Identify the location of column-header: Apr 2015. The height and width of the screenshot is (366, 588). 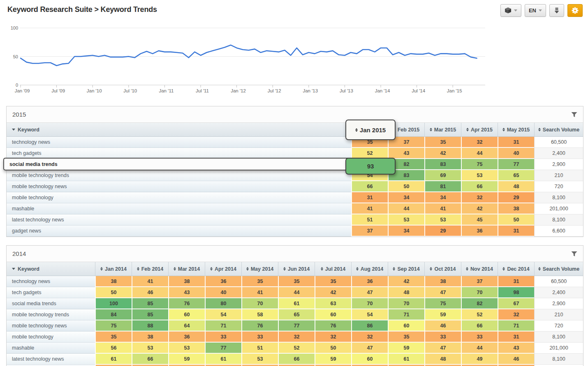
(479, 130).